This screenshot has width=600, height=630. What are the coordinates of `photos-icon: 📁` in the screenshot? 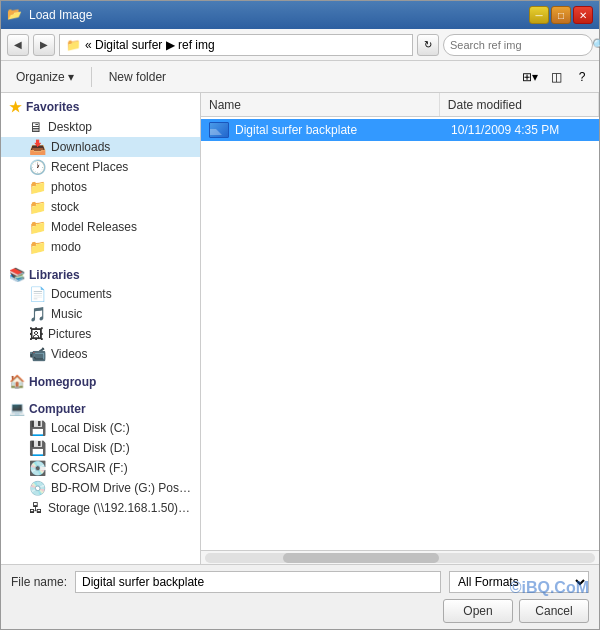 It's located at (38, 187).